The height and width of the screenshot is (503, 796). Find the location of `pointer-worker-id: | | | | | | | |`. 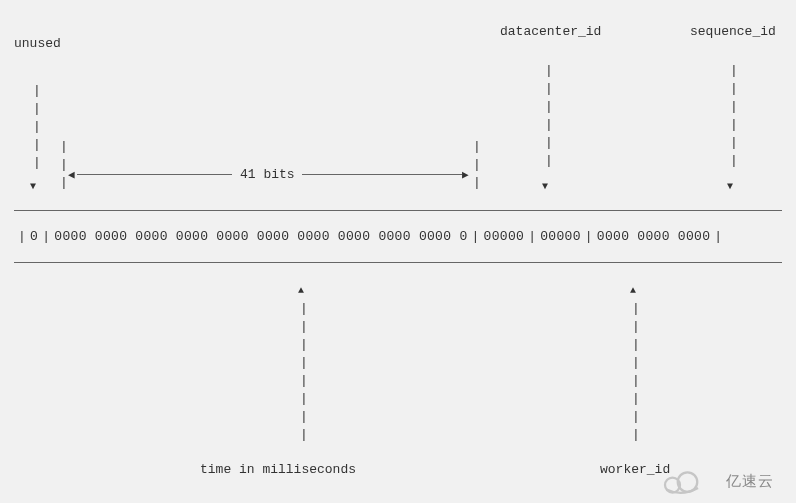

pointer-worker-id: | | | | | | | | is located at coordinates (636, 372).